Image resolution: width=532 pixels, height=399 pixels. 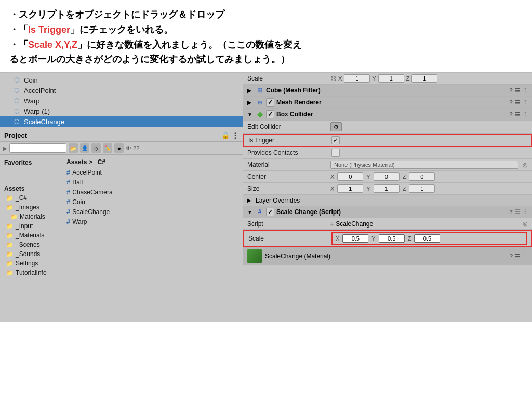 What do you see at coordinates (153, 221) in the screenshot?
I see `asset-warp: # Warp` at bounding box center [153, 221].